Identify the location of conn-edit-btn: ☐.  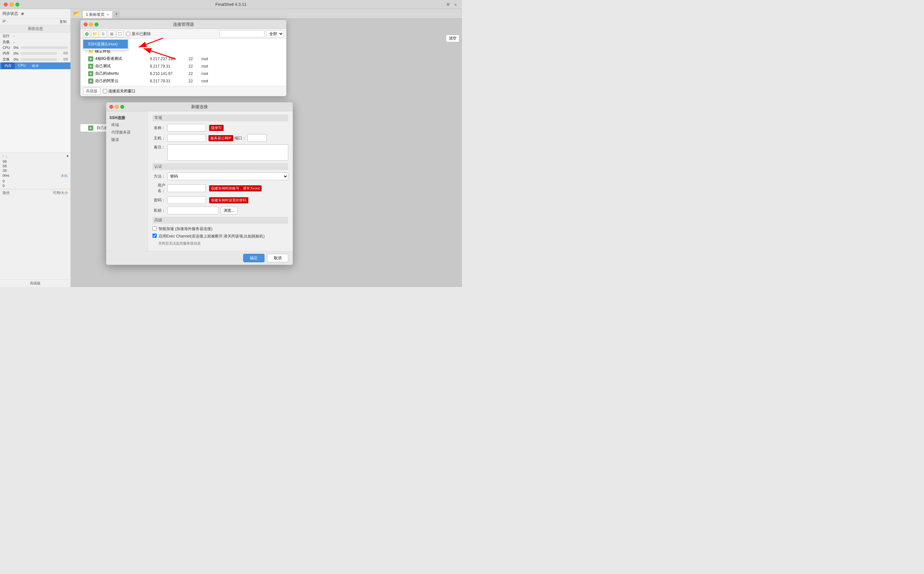
(120, 34).